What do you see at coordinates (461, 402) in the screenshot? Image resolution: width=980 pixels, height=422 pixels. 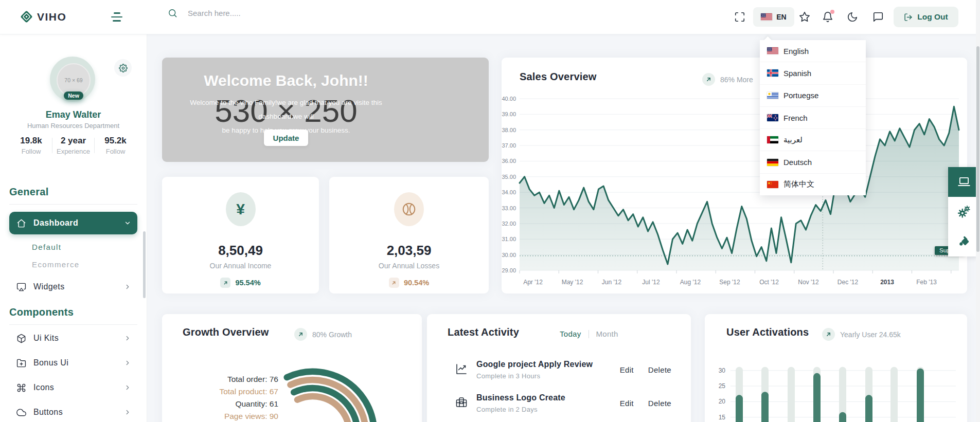 I see `briefcase-icon` at bounding box center [461, 402].